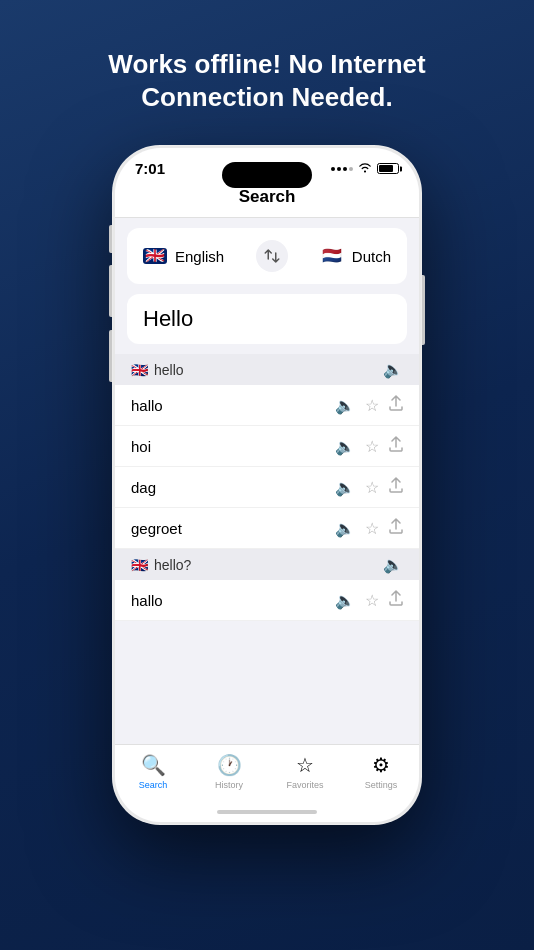 The image size is (534, 950). What do you see at coordinates (393, 564) in the screenshot?
I see `audio-icon-group-2: 🔈` at bounding box center [393, 564].